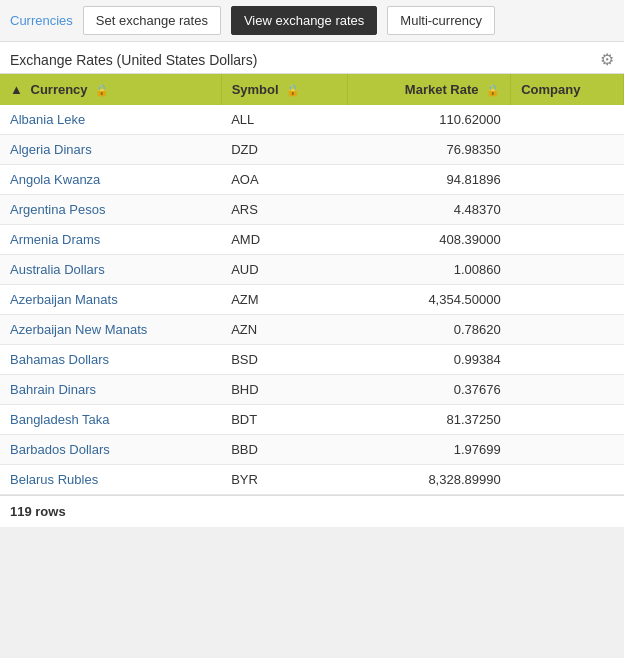  What do you see at coordinates (42, 20) in the screenshot?
I see `breadcrumb-link: Currencies` at bounding box center [42, 20].